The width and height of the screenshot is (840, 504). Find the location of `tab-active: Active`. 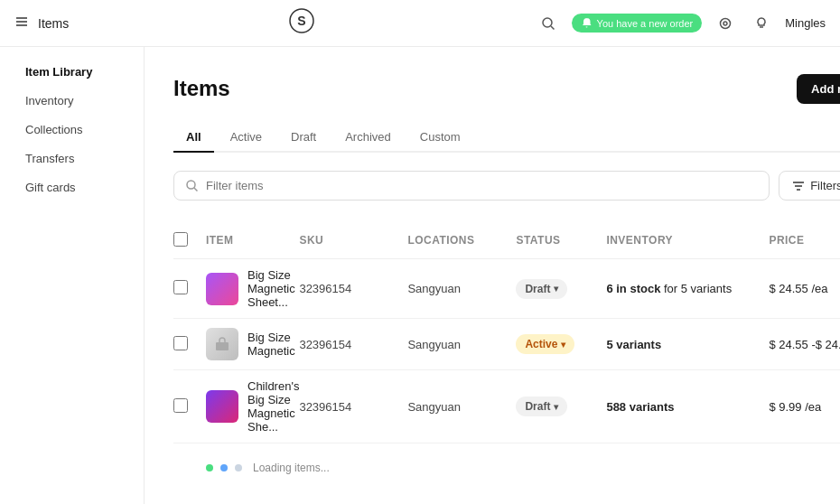

tab-active: Active is located at coordinates (246, 137).